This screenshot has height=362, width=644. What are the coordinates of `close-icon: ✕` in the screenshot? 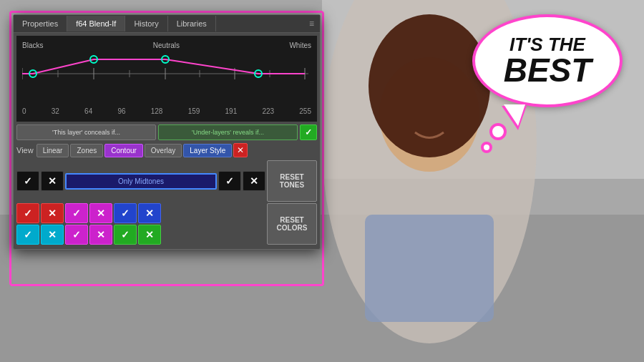 It's located at (240, 150).